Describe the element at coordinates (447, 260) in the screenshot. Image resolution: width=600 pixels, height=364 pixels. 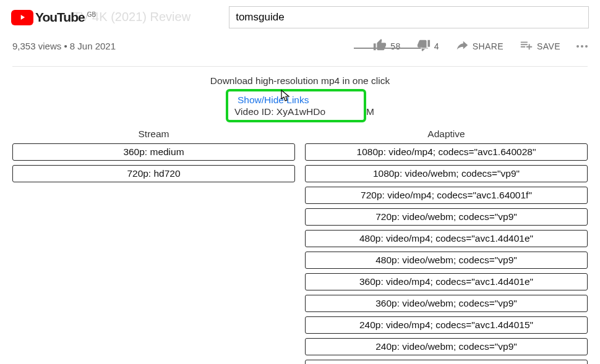
I see `adaptive-item: 480p: video/webm; codecs="vp9"` at that location.